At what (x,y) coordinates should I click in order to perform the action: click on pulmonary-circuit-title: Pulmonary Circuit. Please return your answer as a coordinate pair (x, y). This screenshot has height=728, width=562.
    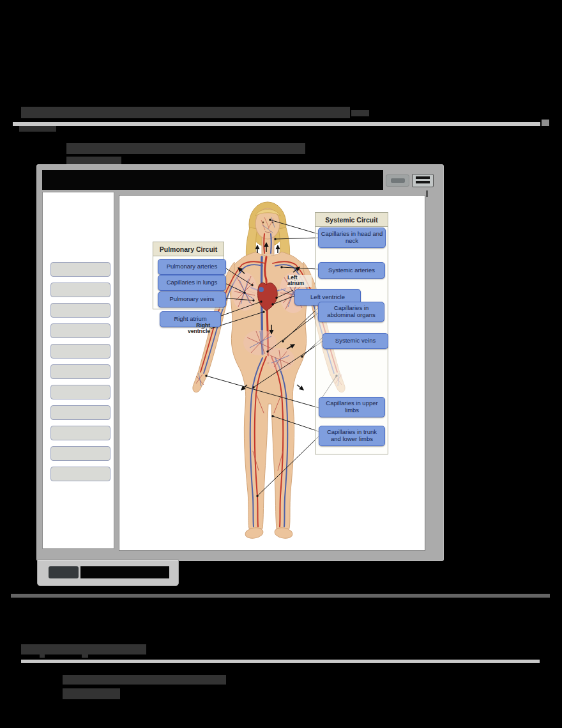
    Looking at the image, I should click on (188, 249).